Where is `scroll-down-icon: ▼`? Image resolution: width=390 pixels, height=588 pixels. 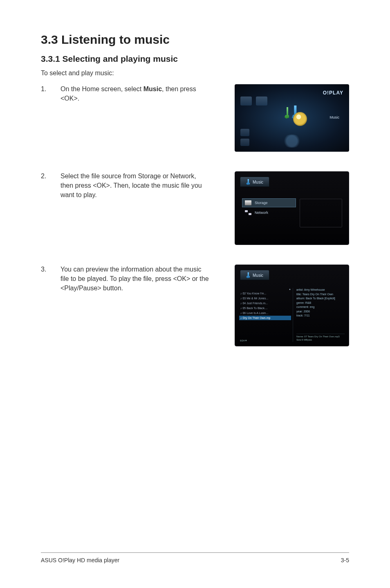 scroll-down-icon: ▼ is located at coordinates (246, 341).